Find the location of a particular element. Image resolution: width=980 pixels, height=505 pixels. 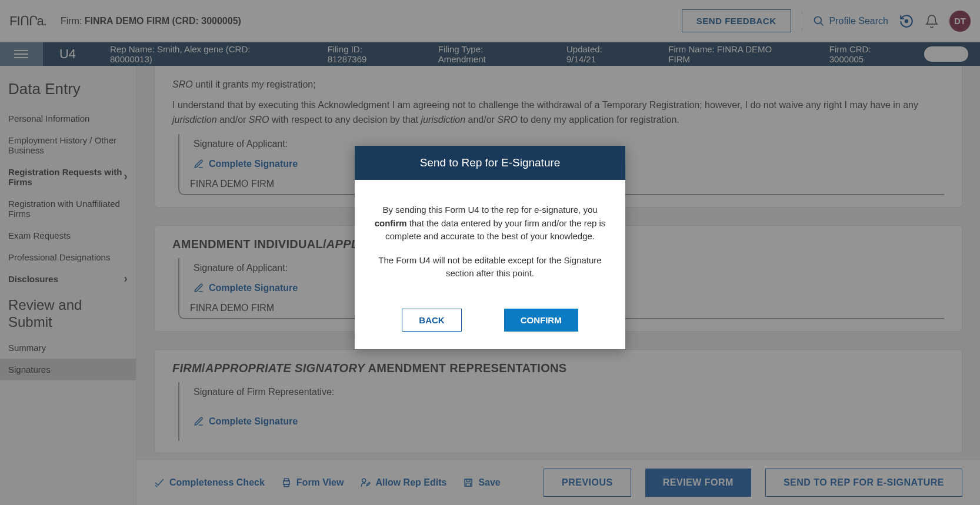

modal-para-1: By sending this Form U4 to the rep for e… is located at coordinates (490, 223).